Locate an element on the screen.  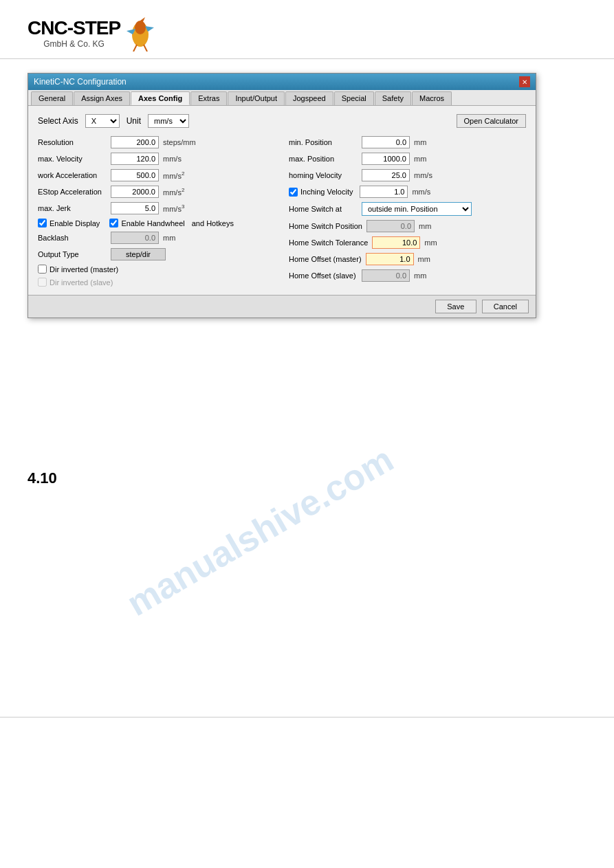
dir-inverted-slave-checkbox is located at coordinates (43, 282).